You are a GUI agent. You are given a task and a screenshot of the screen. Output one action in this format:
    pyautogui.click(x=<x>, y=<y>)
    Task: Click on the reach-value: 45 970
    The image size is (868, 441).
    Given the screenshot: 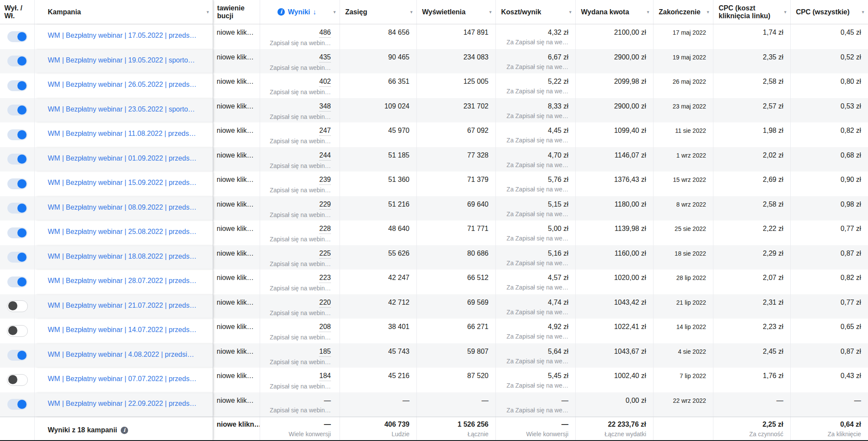 What is the action you would take?
    pyautogui.click(x=399, y=131)
    